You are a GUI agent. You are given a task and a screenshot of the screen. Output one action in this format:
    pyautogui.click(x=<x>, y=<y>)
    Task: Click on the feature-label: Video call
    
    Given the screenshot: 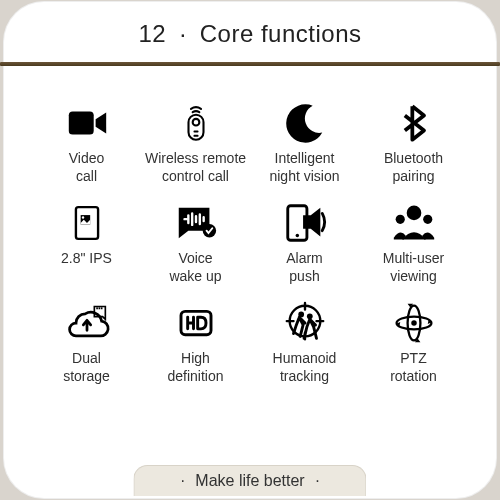 What is the action you would take?
    pyautogui.click(x=87, y=168)
    